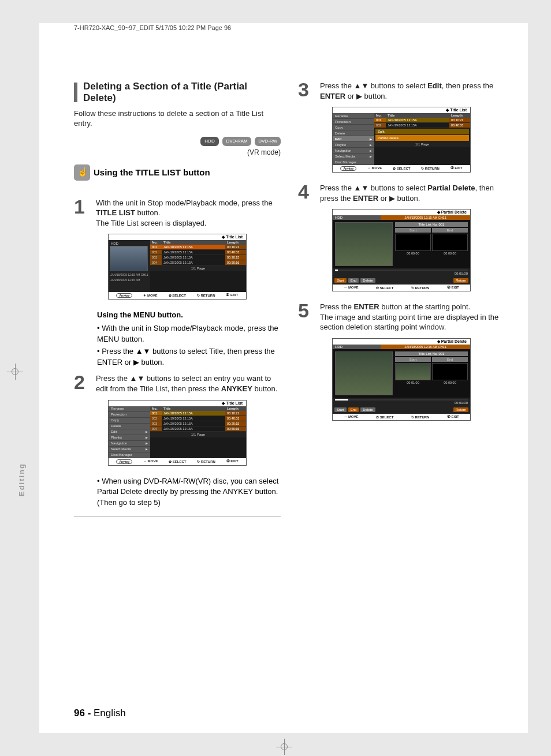 Image resolution: width=551 pixels, height=756 pixels. I want to click on intro-paragraph: Follow these instructions to delete a se…, so click(177, 119).